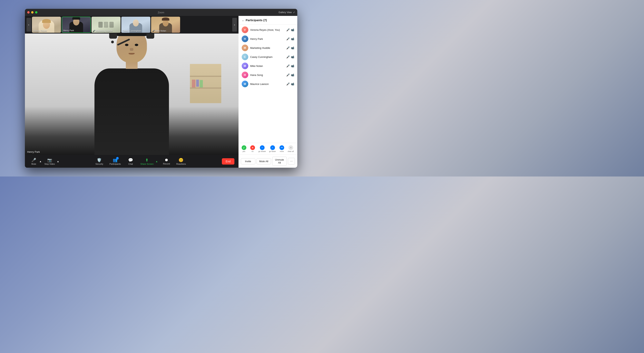 This screenshot has height=353, width=644. Describe the element at coordinates (264, 161) in the screenshot. I see `mute-all-button: Mute All` at that location.